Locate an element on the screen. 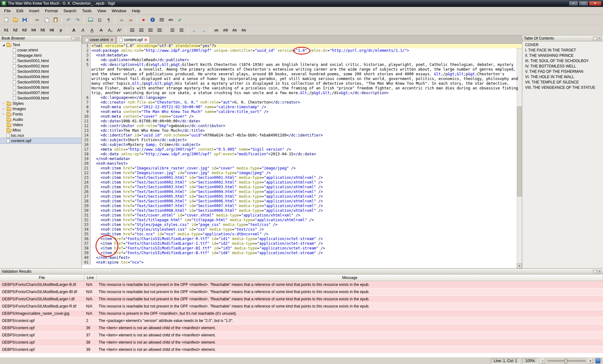  code-line: 4 <dc:publisher>MobileRead</dc:publisher… is located at coordinates (302, 60).